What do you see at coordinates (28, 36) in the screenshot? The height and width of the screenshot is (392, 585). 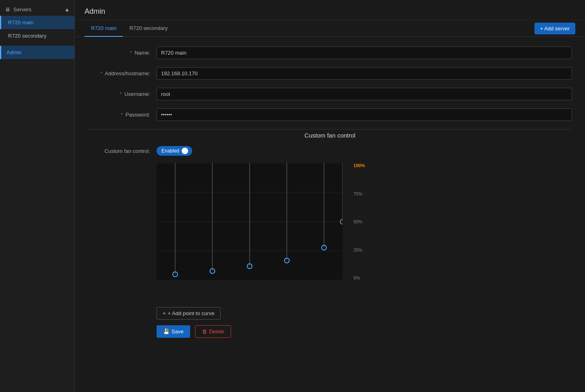 I see `sidebar-item-label: R720 secondary` at bounding box center [28, 36].